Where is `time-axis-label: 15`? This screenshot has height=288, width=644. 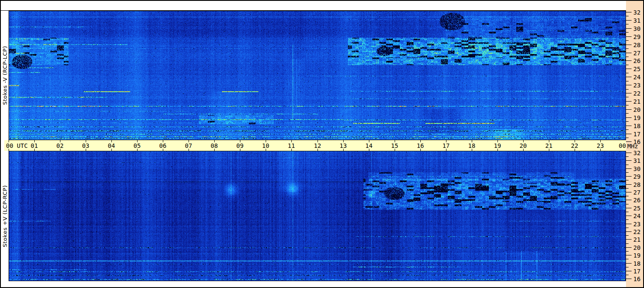
time-axis-label: 15 is located at coordinates (395, 146).